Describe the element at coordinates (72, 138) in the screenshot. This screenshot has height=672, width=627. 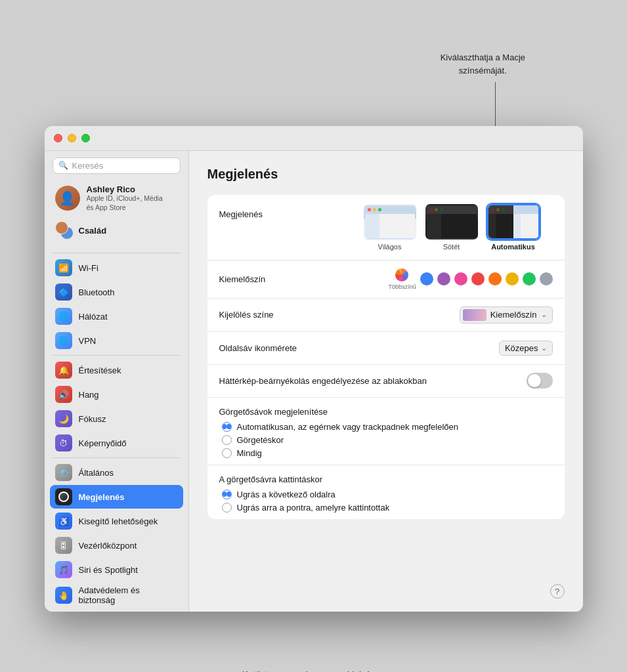
I see `minimize-button` at that location.